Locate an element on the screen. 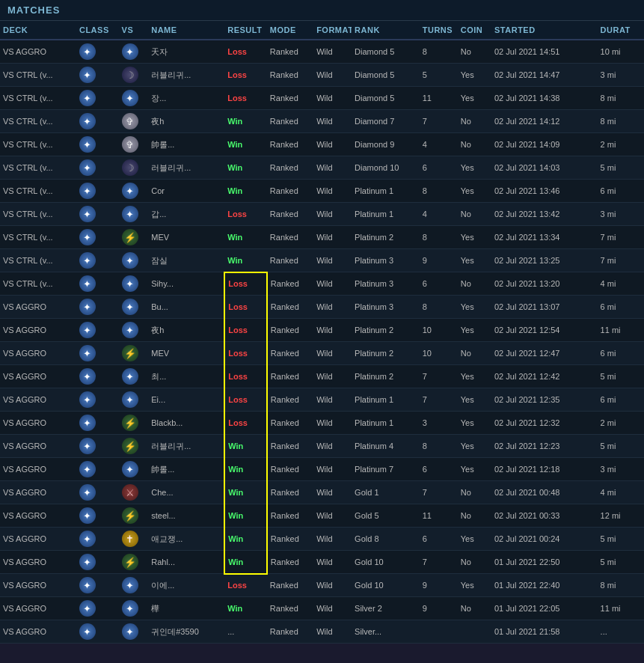 The image size is (644, 663). cell-durat: 6 mi is located at coordinates (621, 192).